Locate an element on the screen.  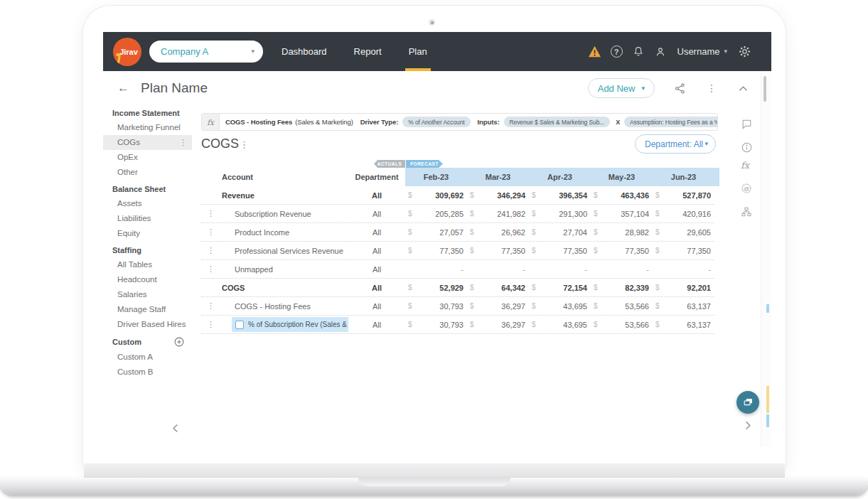
value-cell: $357,104 is located at coordinates (621, 214).